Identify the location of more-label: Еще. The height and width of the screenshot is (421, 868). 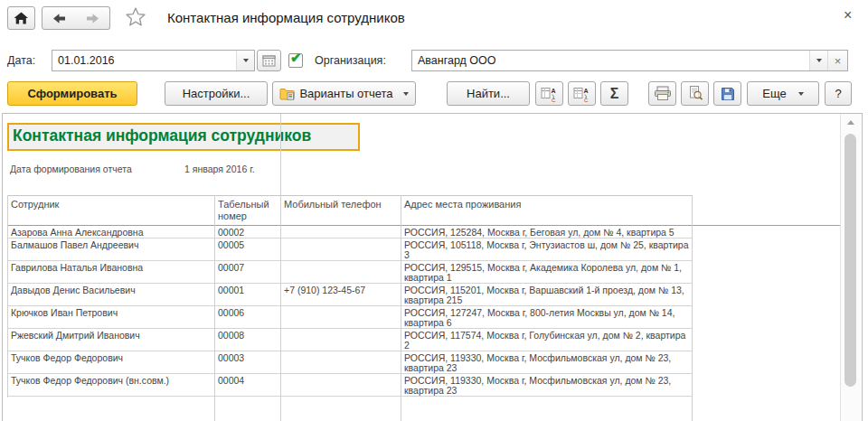
(774, 94).